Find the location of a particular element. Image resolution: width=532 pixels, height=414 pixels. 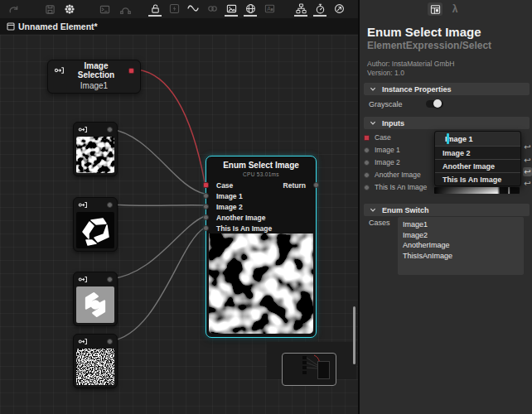

toolbar: A is located at coordinates (179, 9).